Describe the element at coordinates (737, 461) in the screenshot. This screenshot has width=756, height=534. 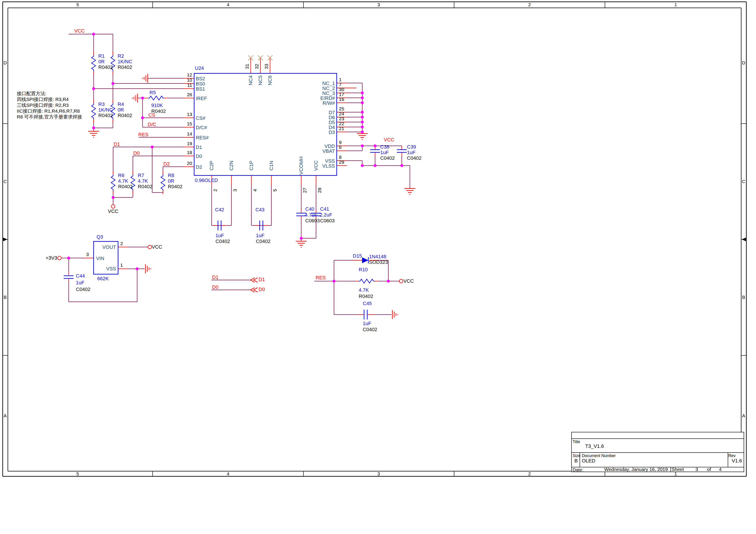
I see `rev-value: V1.6` at that location.